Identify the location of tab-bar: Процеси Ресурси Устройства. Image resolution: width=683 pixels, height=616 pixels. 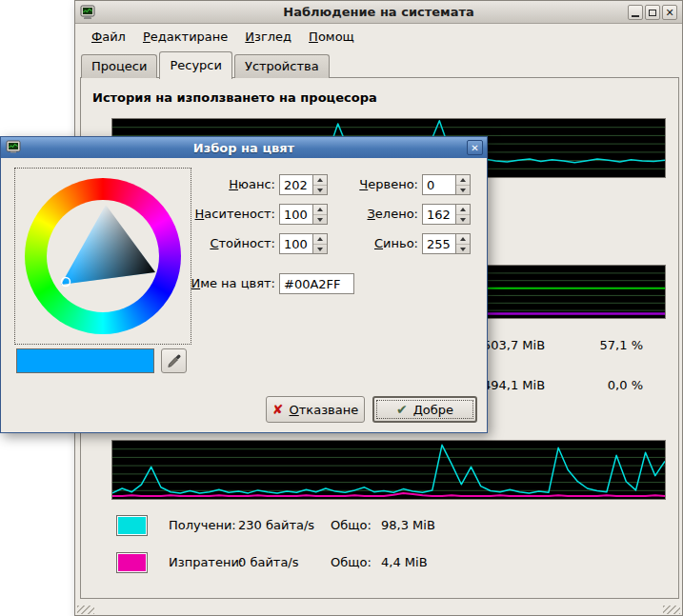
(379, 65).